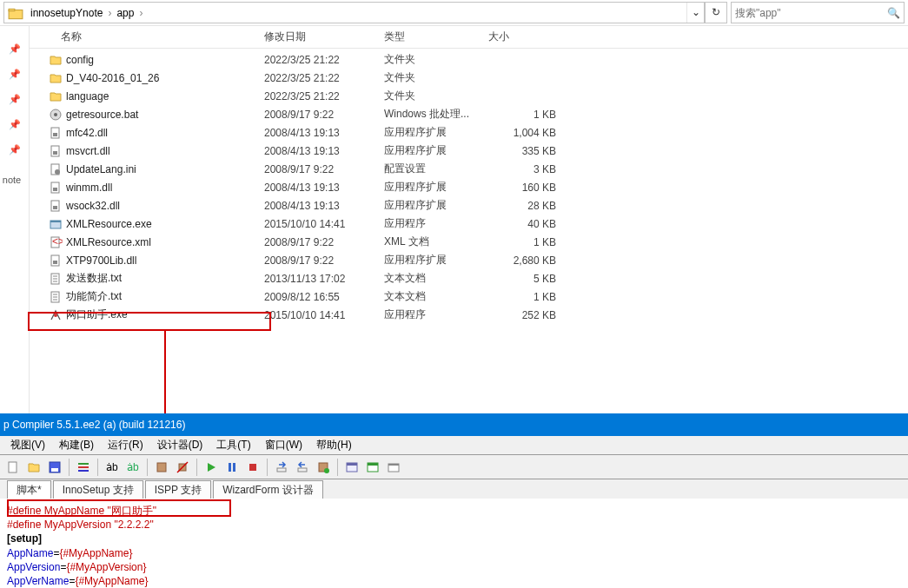 The image size is (908, 588). I want to click on file-row: wsock32.dll2008/4/13 19:13应用程序扩展28 KB, so click(469, 205).